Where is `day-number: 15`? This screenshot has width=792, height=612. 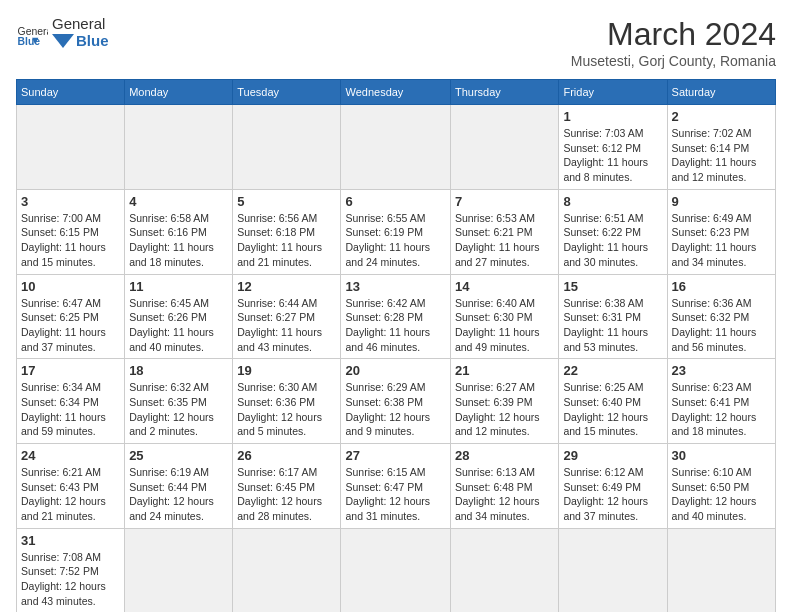 day-number: 15 is located at coordinates (612, 286).